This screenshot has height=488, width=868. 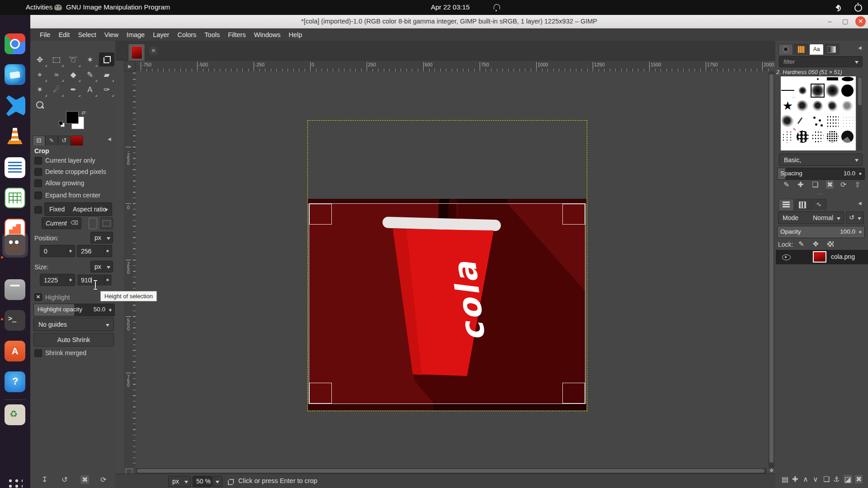 I want to click on position-unit-combo: px, so click(x=102, y=238).